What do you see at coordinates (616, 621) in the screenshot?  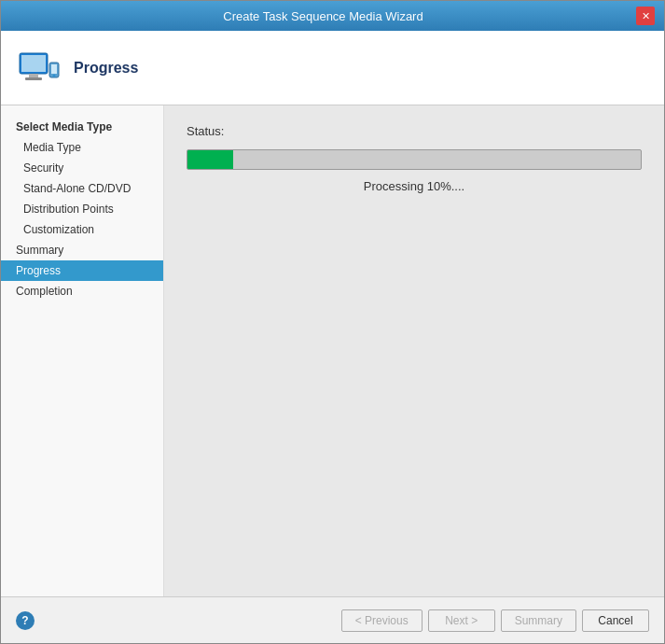 I see `cancel-button: Cancel` at bounding box center [616, 621].